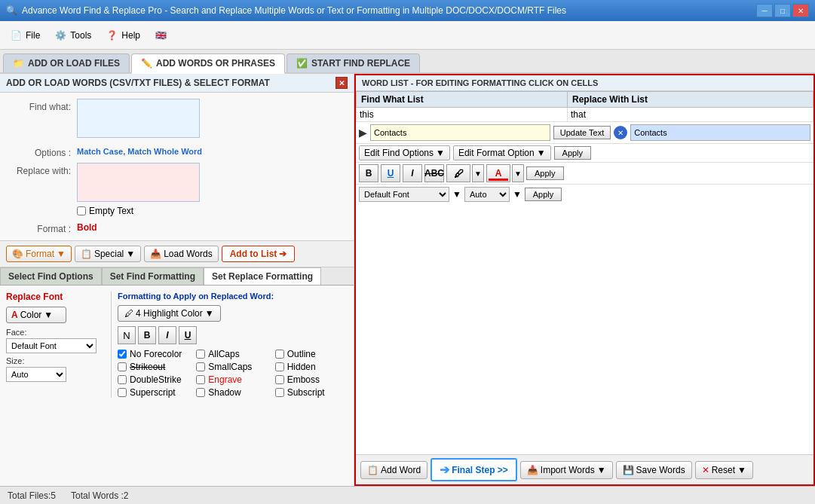  I want to click on menu-language: 🇬🇧, so click(161, 35).